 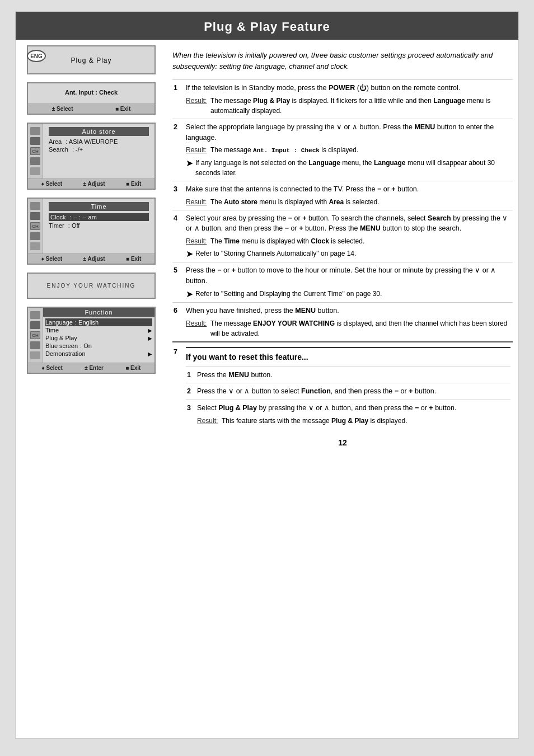 I want to click on step-content-6: When you have finished, press the MENU b…, so click(x=349, y=322).